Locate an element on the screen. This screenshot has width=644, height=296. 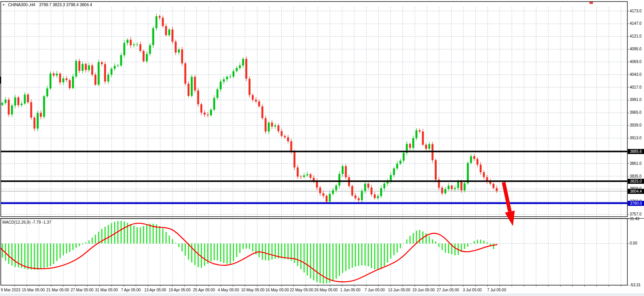
symbol-title-bar: ▼ CHINA300-,H4 3799.7 3823.3 3798.4 3804… is located at coordinates (47, 5).